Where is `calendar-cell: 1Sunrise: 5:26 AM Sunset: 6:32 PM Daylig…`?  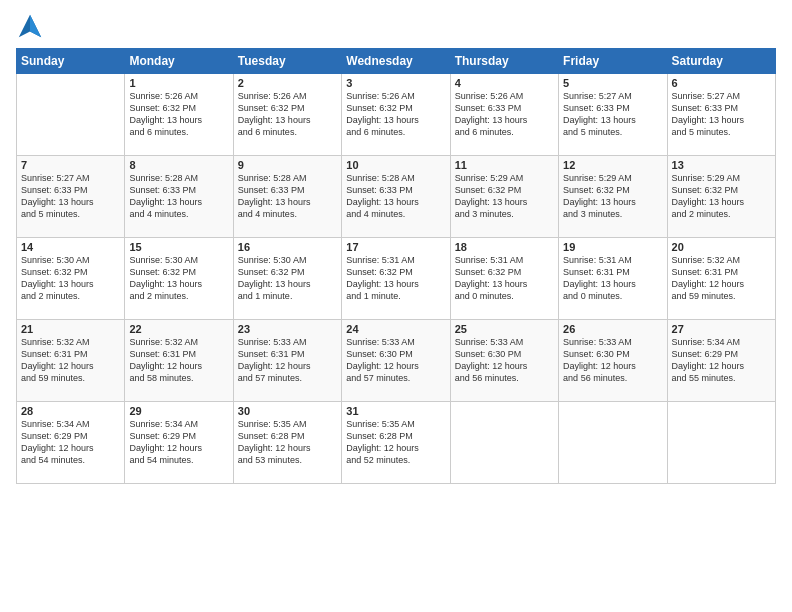
calendar-cell: 1Sunrise: 5:26 AM Sunset: 6:32 PM Daylig… is located at coordinates (179, 115).